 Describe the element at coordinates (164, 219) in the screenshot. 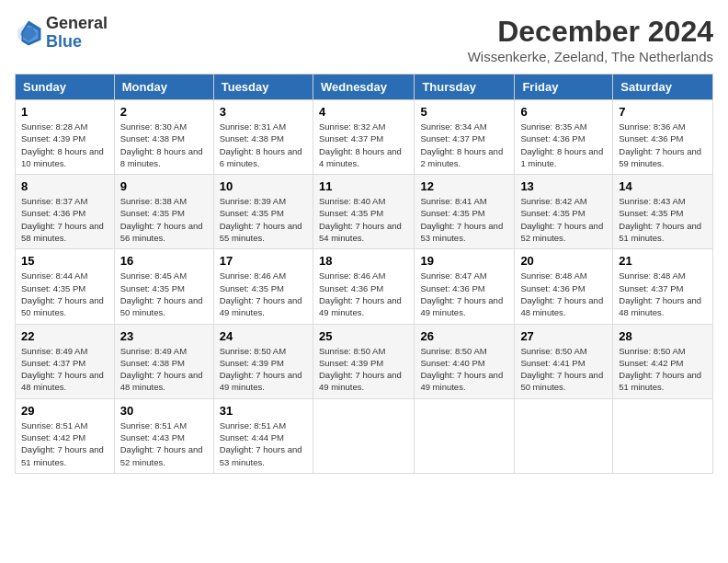

I see `day-info: Sunrise: 8:38 AM Sunset: 4:35 PM Dayligh…` at that location.